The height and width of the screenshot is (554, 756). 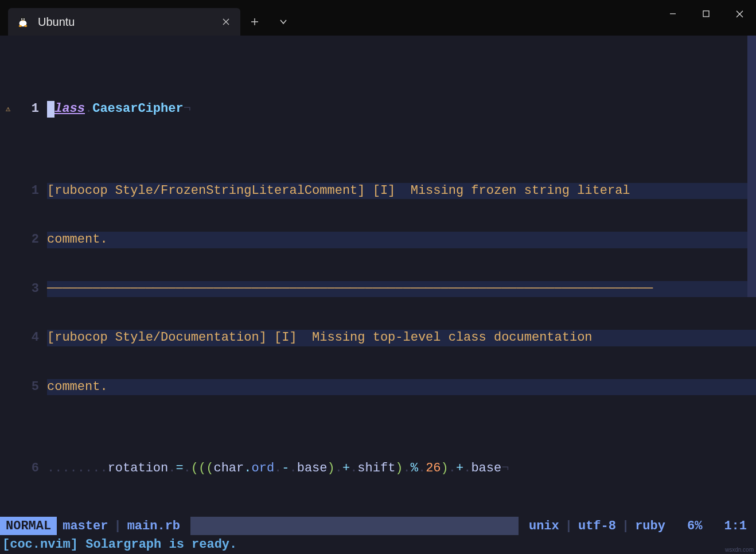 What do you see at coordinates (689, 526) in the screenshot?
I see `scroll-percent: 6%` at bounding box center [689, 526].